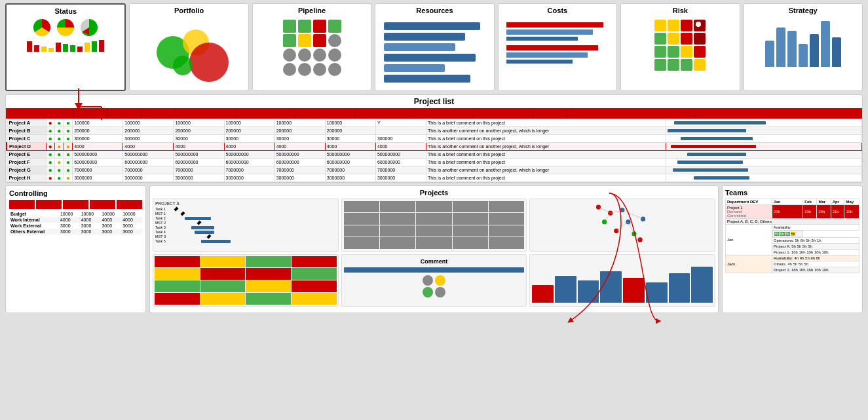 This screenshot has height=420, width=868. Describe the element at coordinates (557, 43) in the screenshot. I see `costs-visual` at that location.